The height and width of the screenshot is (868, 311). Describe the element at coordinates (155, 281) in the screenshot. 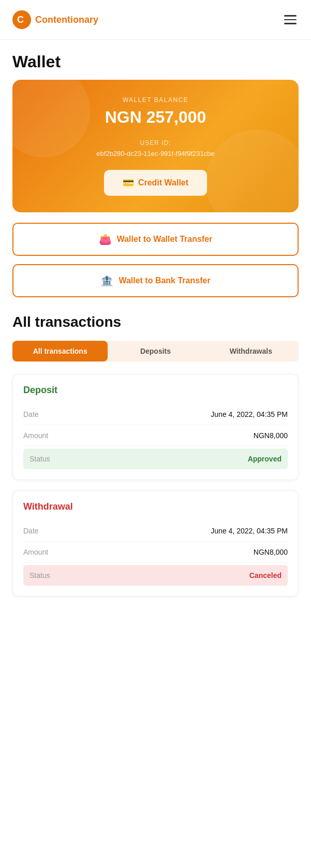

I see `wallet-to-bank-transfer-button: 🏦 Wallet to Bank Transfer` at that location.